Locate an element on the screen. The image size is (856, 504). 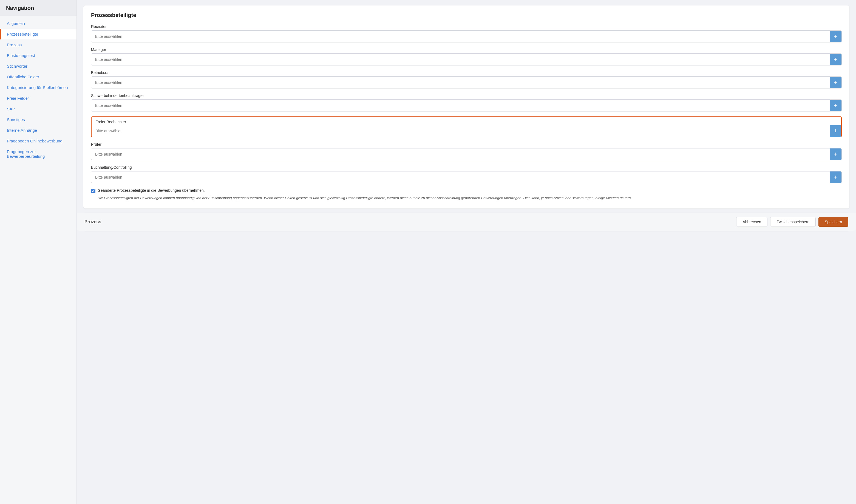
sidebar-item-kategorisierung: Kategorisierung für Stellenbörsen is located at coordinates (38, 88).